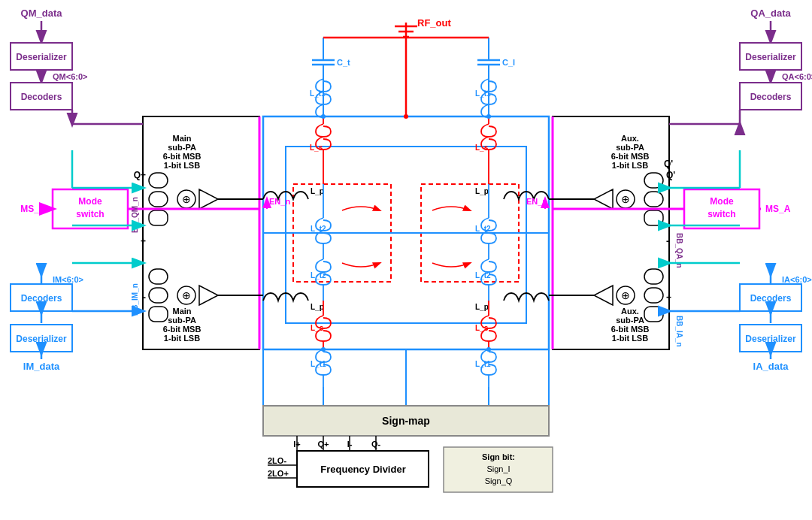 Image resolution: width=812 pixels, height=520 pixels. Describe the element at coordinates (482, 307) in the screenshot. I see `lp-right-bot: L_p` at that location.